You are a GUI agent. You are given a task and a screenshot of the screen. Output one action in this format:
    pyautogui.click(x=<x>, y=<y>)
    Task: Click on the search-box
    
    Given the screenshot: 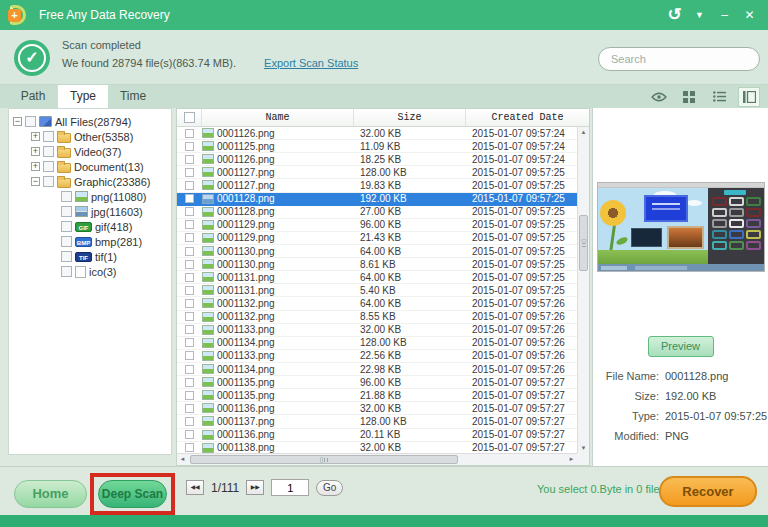 What is the action you would take?
    pyautogui.click(x=679, y=59)
    